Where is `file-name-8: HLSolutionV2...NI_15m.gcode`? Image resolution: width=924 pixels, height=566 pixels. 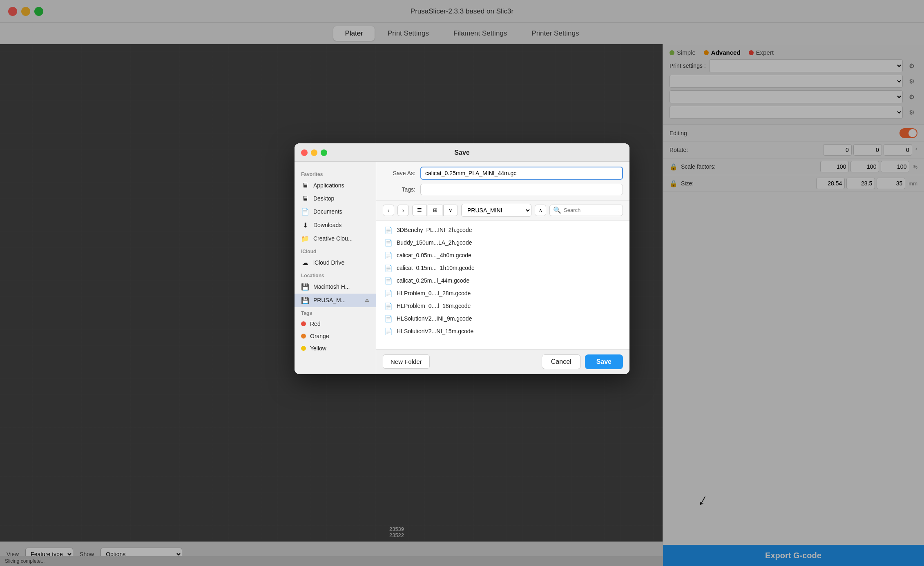 file-name-8: HLSolutionV2...NI_15m.gcode is located at coordinates (435, 331).